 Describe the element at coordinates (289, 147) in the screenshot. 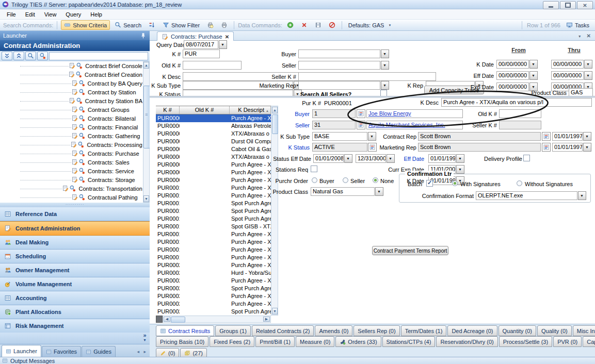

I see `detail-k-status-label: K Status` at that location.